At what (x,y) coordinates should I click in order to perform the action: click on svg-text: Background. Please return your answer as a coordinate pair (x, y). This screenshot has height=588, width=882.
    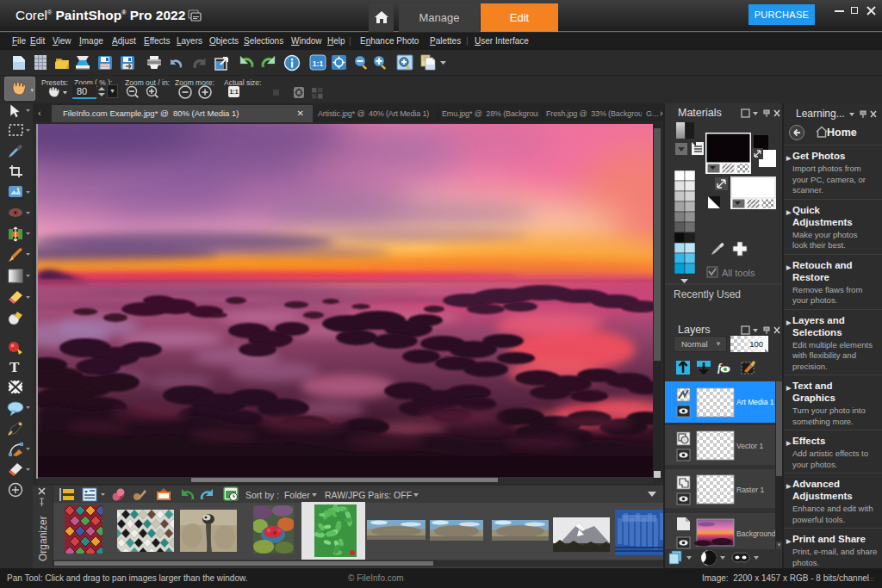
    Looking at the image, I should click on (756, 534).